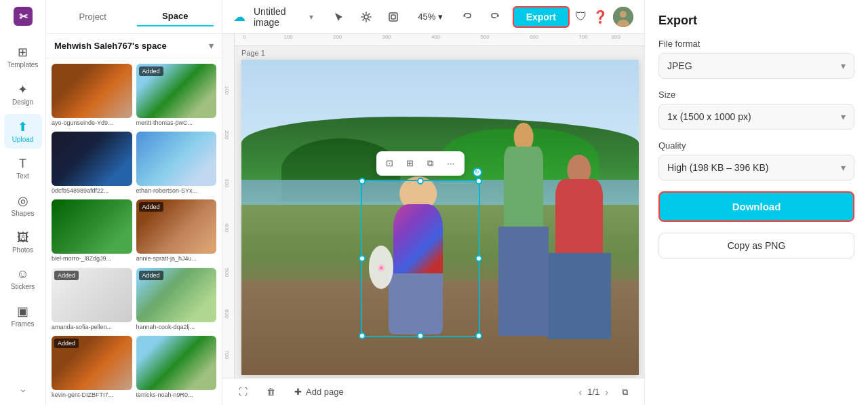 The width and height of the screenshot is (868, 405). I want to click on list-item: Addedkevin-gent-DIZBFTI7..., so click(92, 368).